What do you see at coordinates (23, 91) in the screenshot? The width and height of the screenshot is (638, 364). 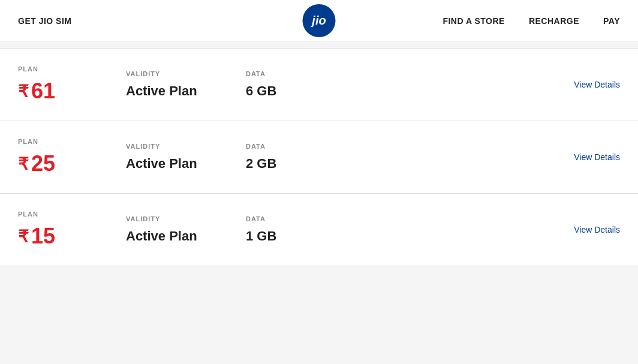 I see `rupee-icon-1: ₹` at bounding box center [23, 91].